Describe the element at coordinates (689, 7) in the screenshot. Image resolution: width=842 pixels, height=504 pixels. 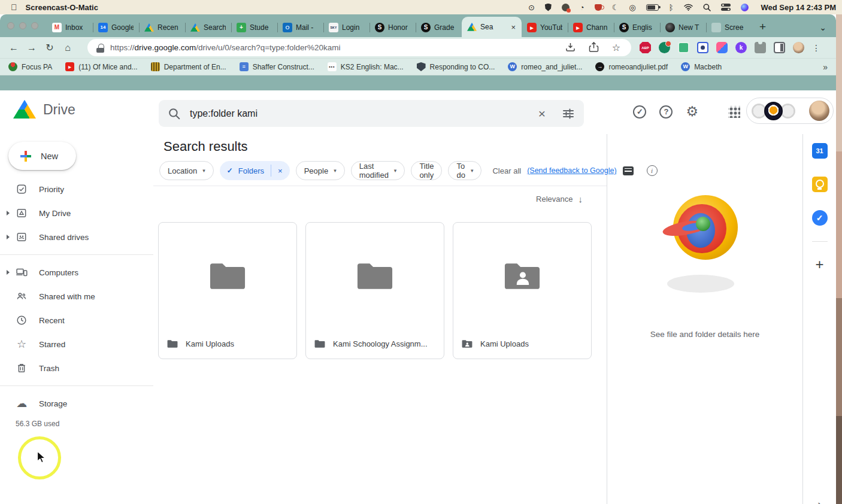
I see `wifi-icon` at that location.